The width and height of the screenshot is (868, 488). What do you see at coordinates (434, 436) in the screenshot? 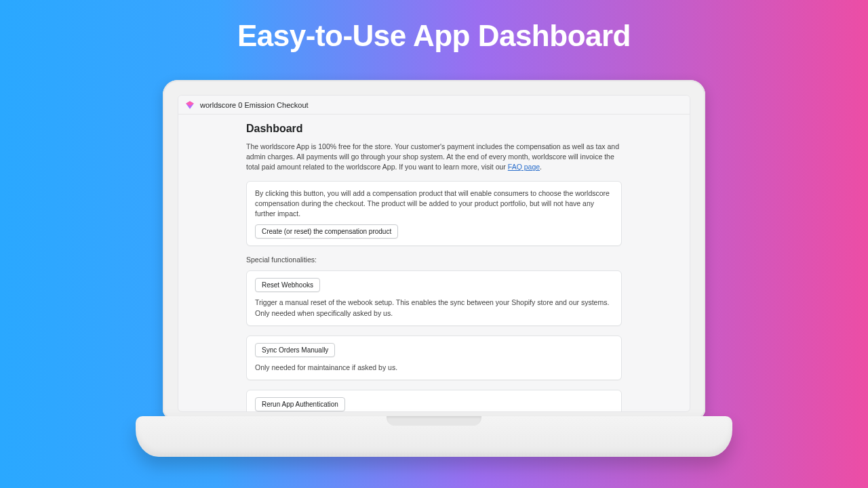
I see `laptop-base` at bounding box center [434, 436].